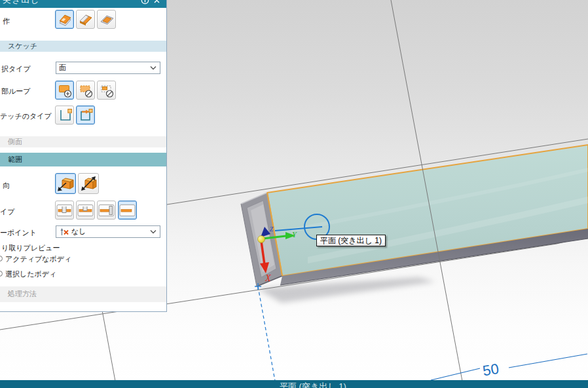 The image size is (588, 388). What do you see at coordinates (7, 186) in the screenshot?
I see `direction-label: 向` at bounding box center [7, 186].